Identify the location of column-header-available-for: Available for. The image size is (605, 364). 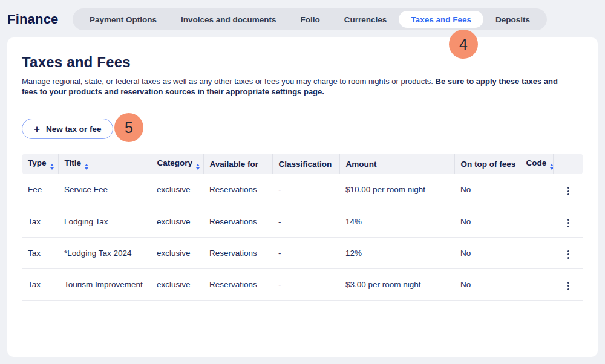
(238, 164).